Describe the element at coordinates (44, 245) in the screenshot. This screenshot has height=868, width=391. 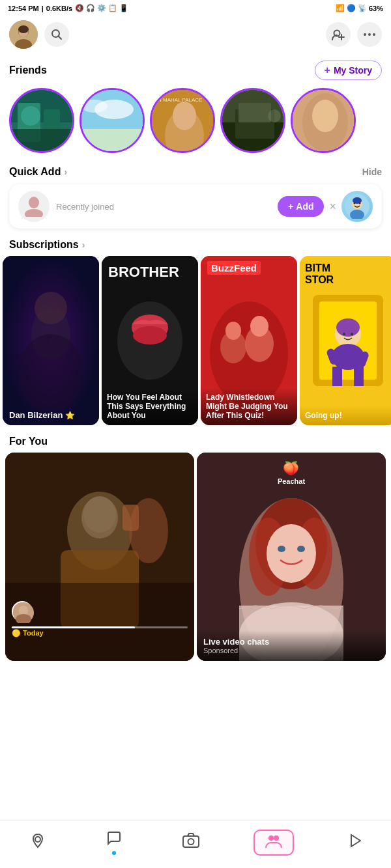
I see `subscriptions-title: Subscriptions` at that location.